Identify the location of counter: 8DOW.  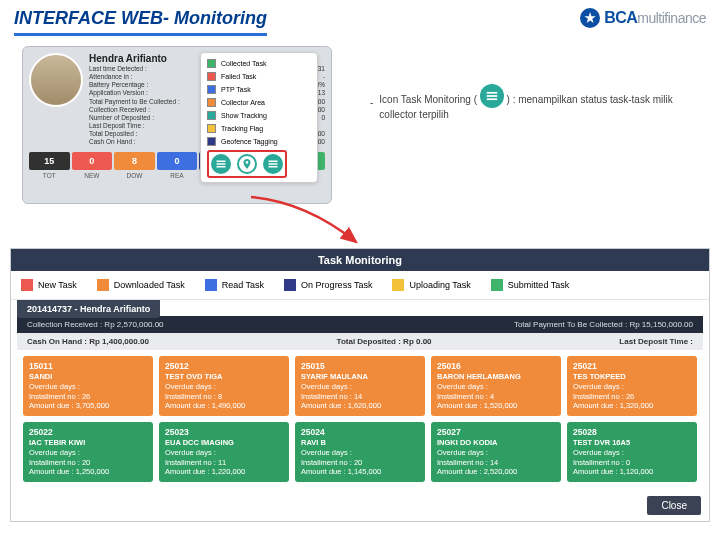
(134, 166).